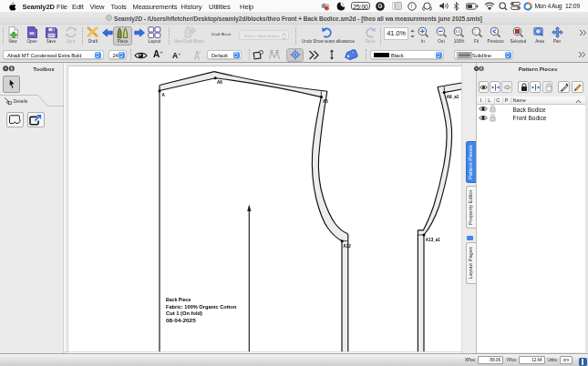 The width and height of the screenshot is (588, 366). I want to click on svg-text: A6, so click(220, 82).